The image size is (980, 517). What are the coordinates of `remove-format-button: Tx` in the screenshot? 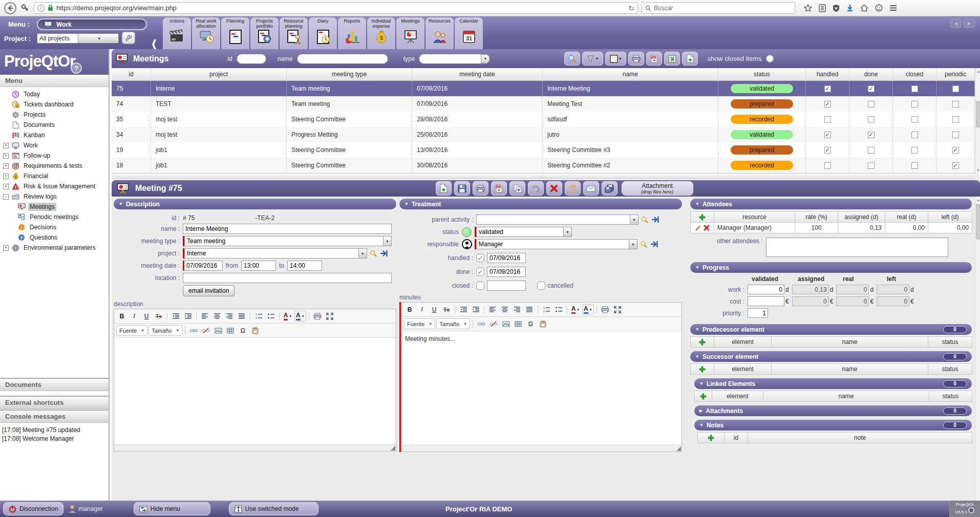 It's located at (446, 309).